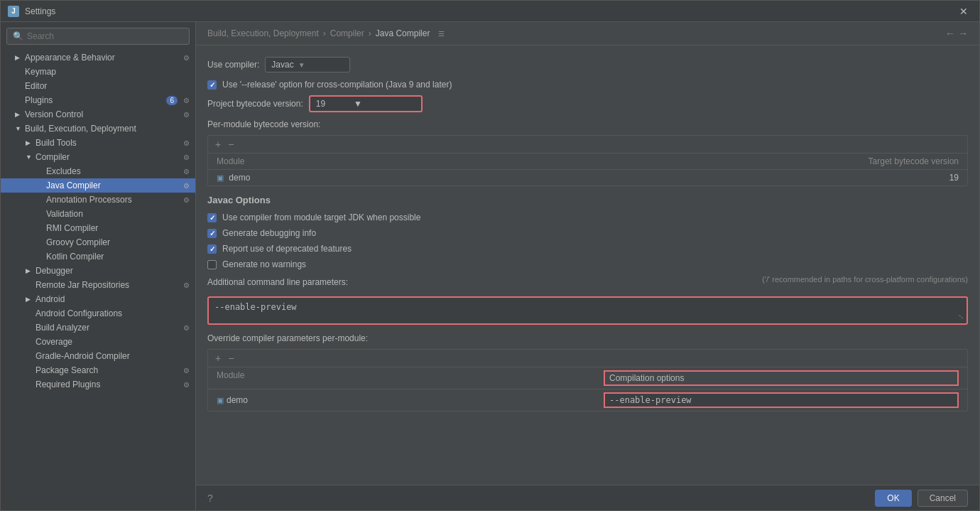 This screenshot has width=980, height=511. What do you see at coordinates (231, 144) in the screenshot?
I see `remove-module-button: −` at bounding box center [231, 144].